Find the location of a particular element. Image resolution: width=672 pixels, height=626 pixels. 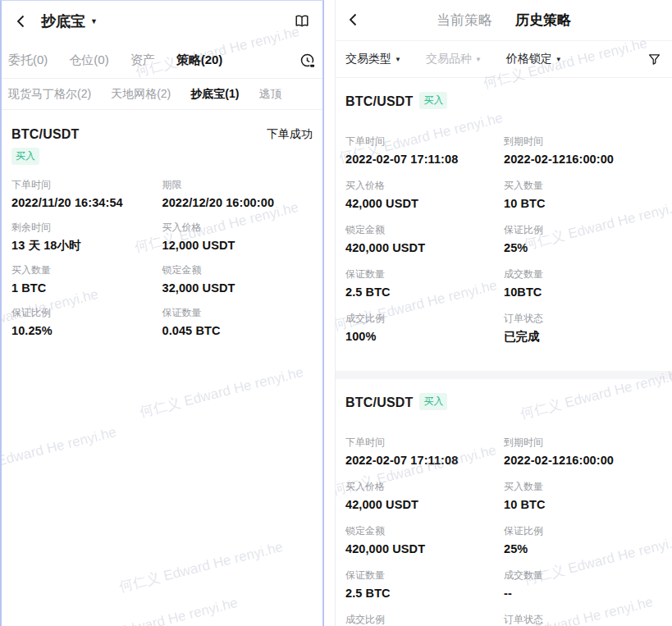

field: 剩余时间 13 天 18小时 is located at coordinates (87, 238).